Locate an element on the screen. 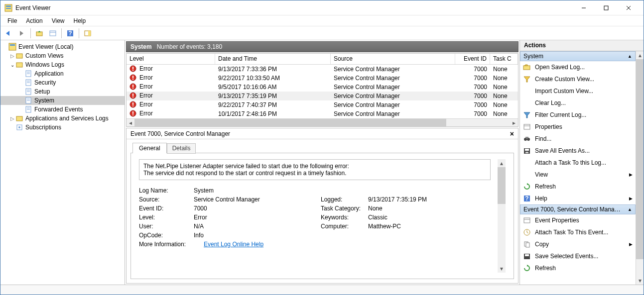 This screenshot has width=644, height=295. action-event-properties: Event Properties is located at coordinates (578, 220).